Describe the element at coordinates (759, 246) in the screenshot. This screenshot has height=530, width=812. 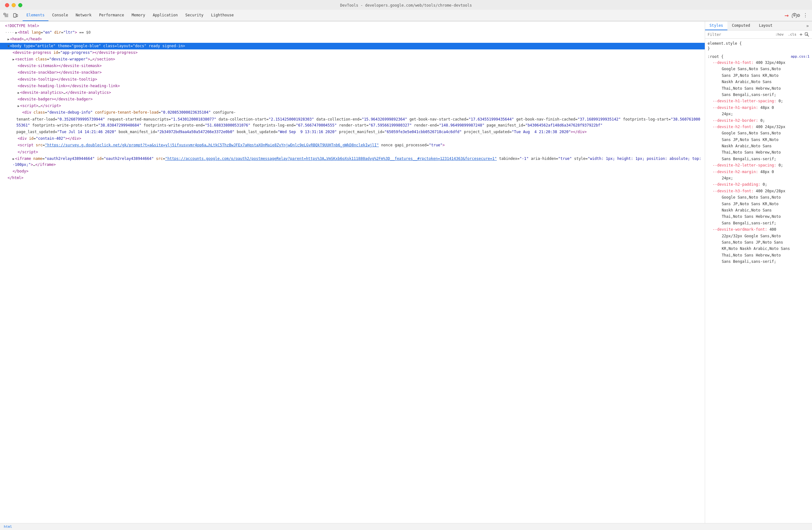
I see `prop-wordmark-font: --devsite-wordmark-font: 400 22px/32px G…` at that location.